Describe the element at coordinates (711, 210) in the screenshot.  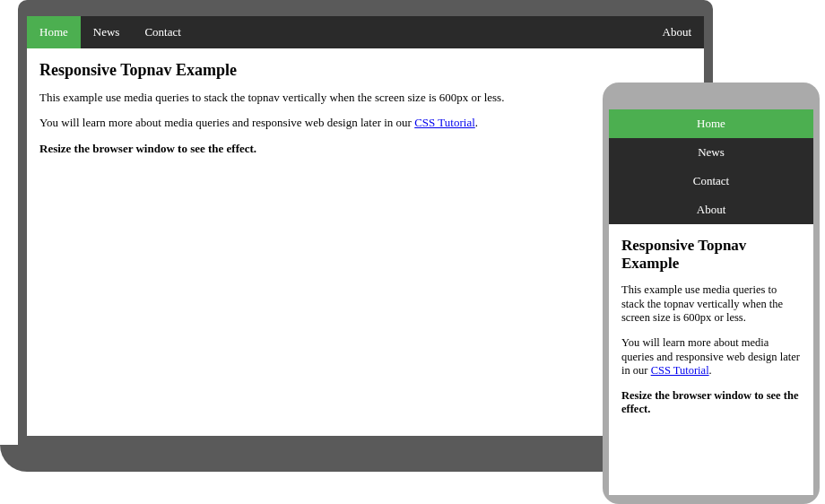
I see `nav-about-mobile: About` at that location.